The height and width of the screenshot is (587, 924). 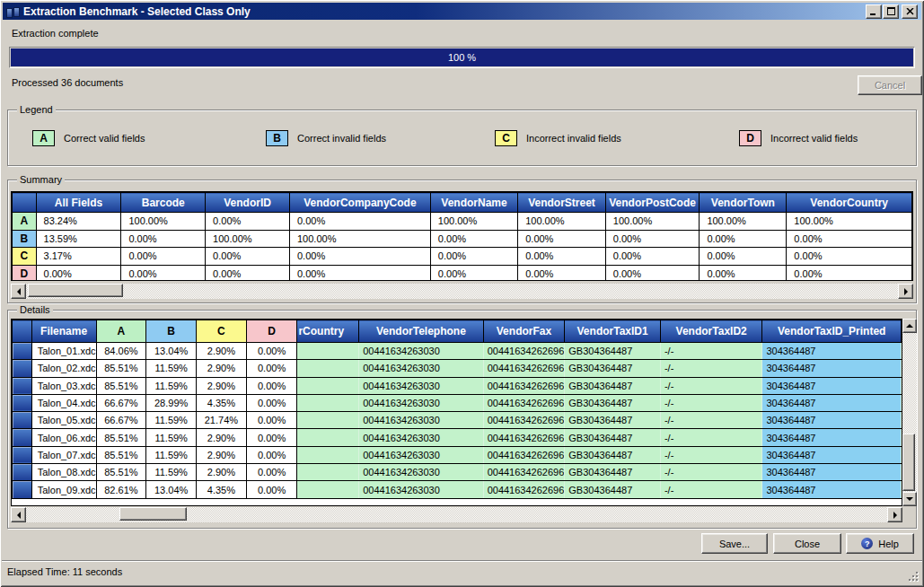 What do you see at coordinates (456, 515) in the screenshot?
I see `details-hscroll-track` at bounding box center [456, 515].